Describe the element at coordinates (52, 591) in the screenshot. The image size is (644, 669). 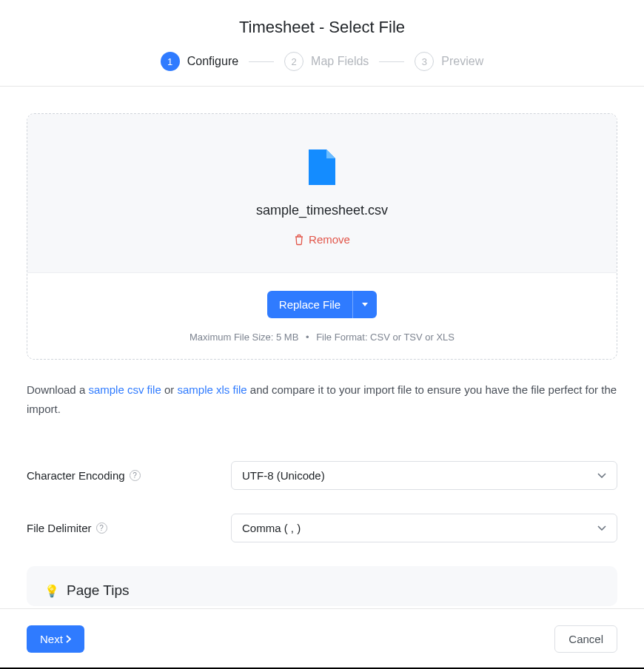
I see `lightbulb-icon: 💡` at that location.